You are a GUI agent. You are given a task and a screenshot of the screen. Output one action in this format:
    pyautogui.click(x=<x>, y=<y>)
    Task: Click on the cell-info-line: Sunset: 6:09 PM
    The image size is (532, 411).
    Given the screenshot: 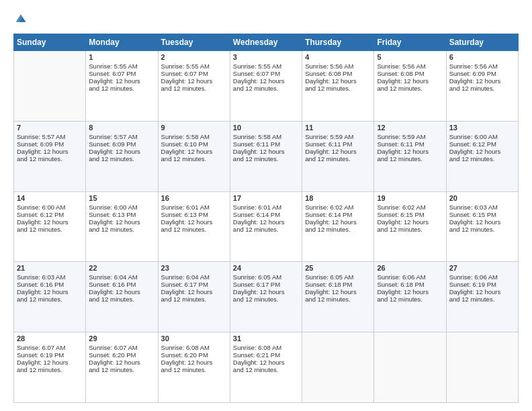 What is the action you would take?
    pyautogui.click(x=122, y=144)
    